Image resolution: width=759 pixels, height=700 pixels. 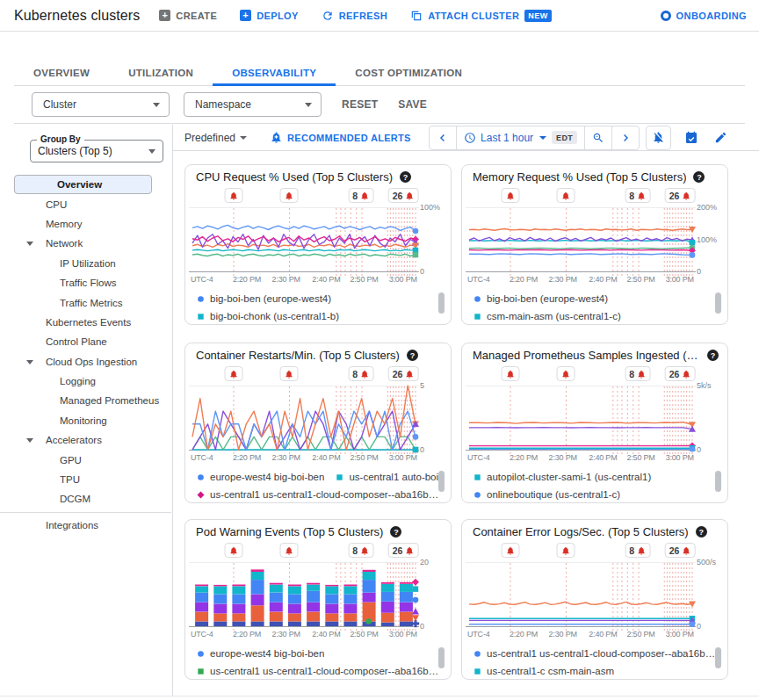 What do you see at coordinates (202, 634) in the screenshot?
I see `timezone-label: UTC-4` at bounding box center [202, 634].